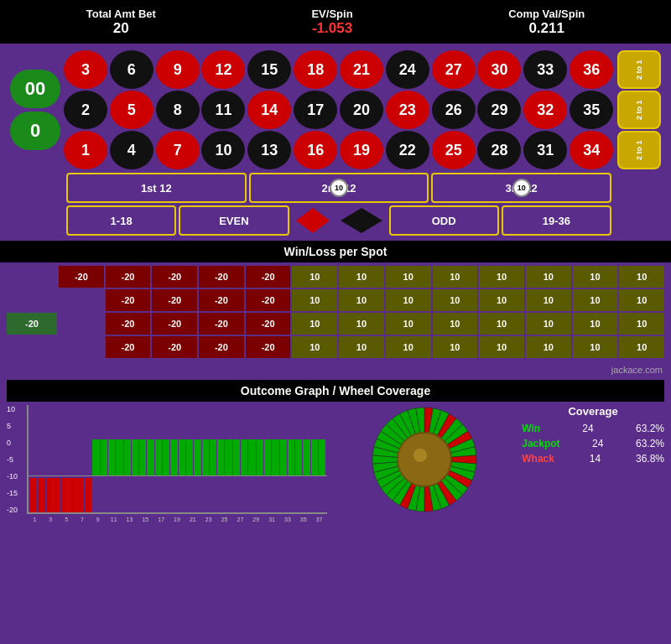  Describe the element at coordinates (408, 70) in the screenshot. I see `number-cell-24: 24` at that location.